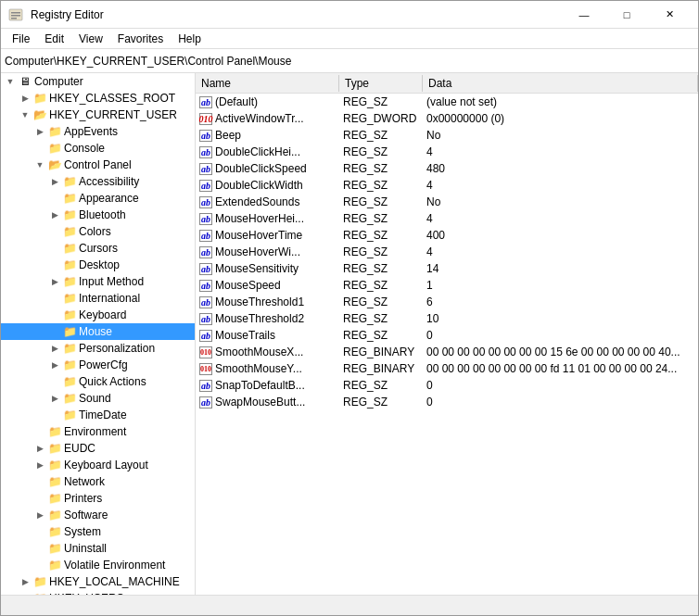  Describe the element at coordinates (91, 132) in the screenshot. I see `tree-label-appevents: AppEvents` at that location.